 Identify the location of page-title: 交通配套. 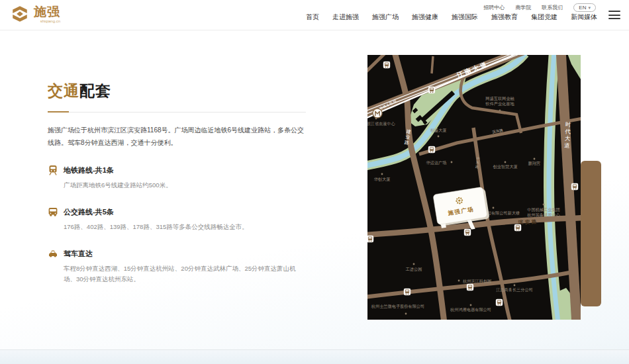
(177, 91).